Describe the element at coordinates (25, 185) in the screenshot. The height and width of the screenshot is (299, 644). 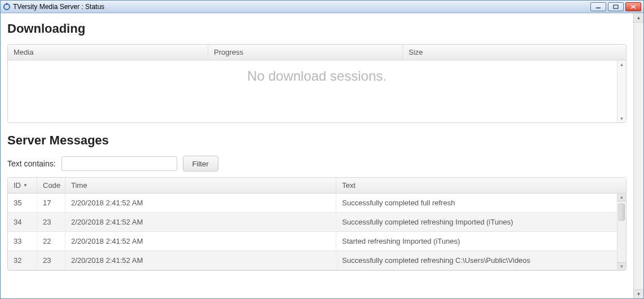
I see `sort-desc-icon: ▼` at that location.